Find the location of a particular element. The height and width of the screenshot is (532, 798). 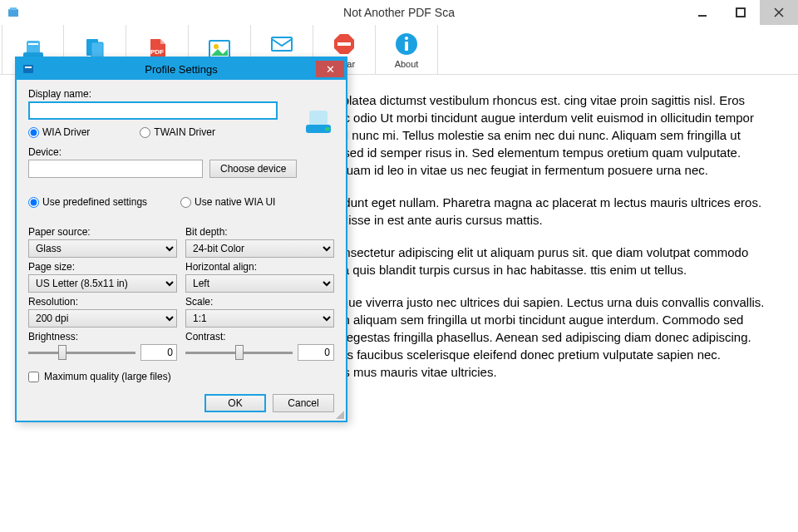

resolution-label: Resolution: is located at coordinates (103, 302).